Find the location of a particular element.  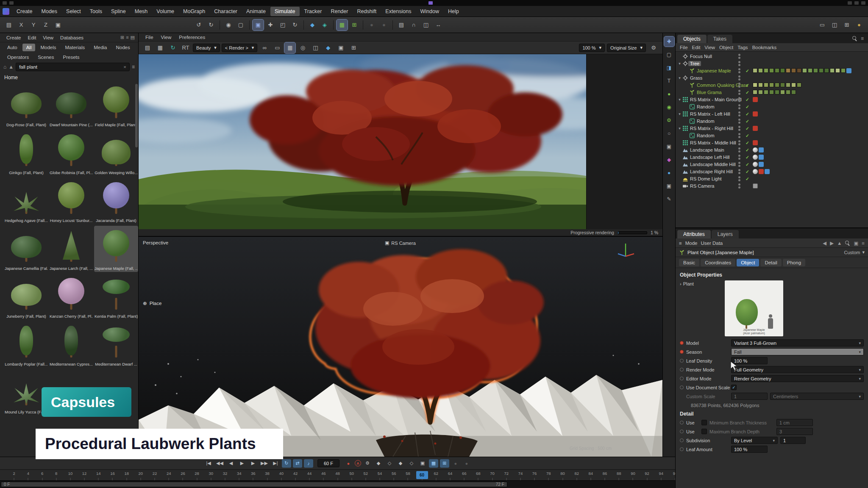

menu-extensions: Extensions is located at coordinates (398, 11).